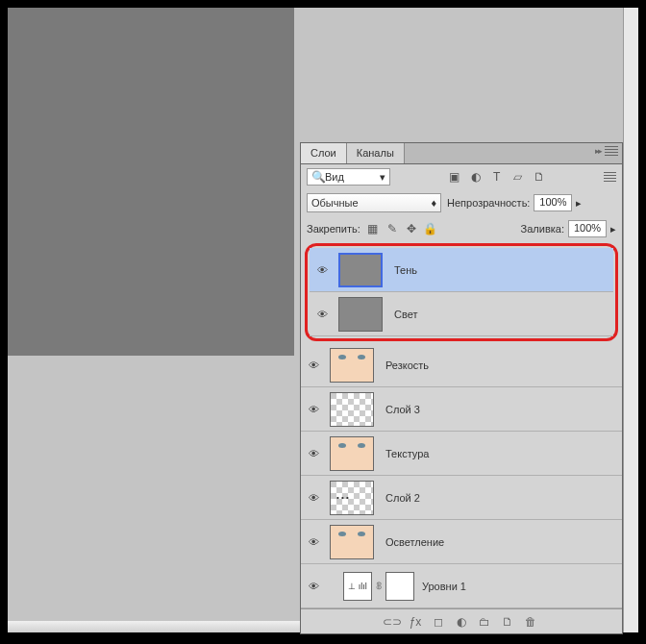  What do you see at coordinates (500, 270) in the screenshot?
I see `layer-name-label: Тень` at bounding box center [500, 270].